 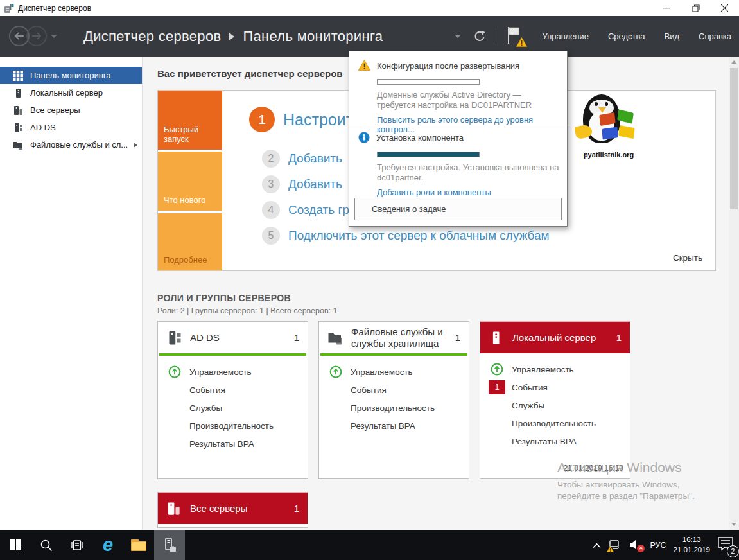 I want to click on action-center-button: 2, so click(x=727, y=545).